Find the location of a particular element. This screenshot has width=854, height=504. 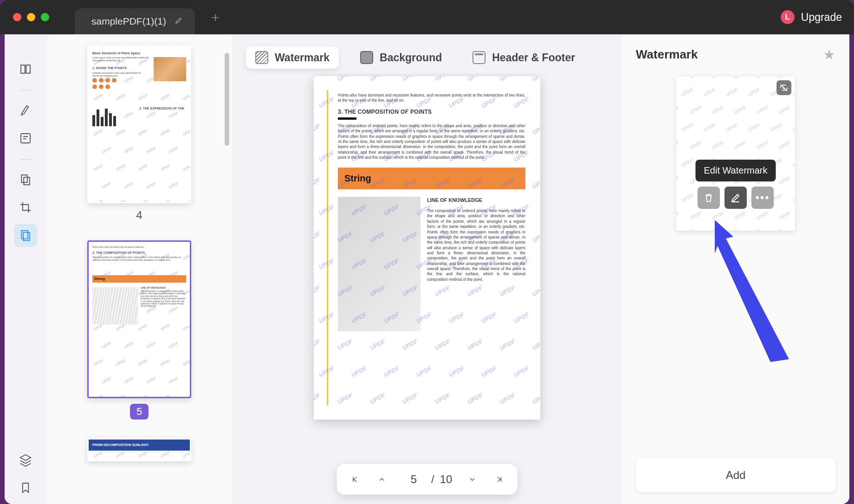

minimize-window-button is located at coordinates (31, 17).